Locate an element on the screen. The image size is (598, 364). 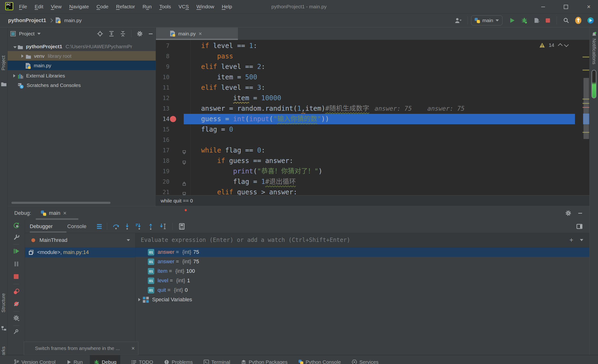
bottom-tab-version-control: Version Control is located at coordinates (35, 360).